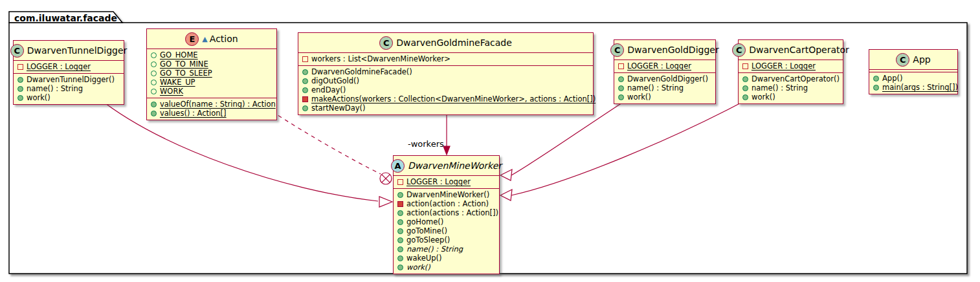  What do you see at coordinates (913, 83) in the screenshot?
I see `methods-section: App()main(args : String[])` at bounding box center [913, 83].